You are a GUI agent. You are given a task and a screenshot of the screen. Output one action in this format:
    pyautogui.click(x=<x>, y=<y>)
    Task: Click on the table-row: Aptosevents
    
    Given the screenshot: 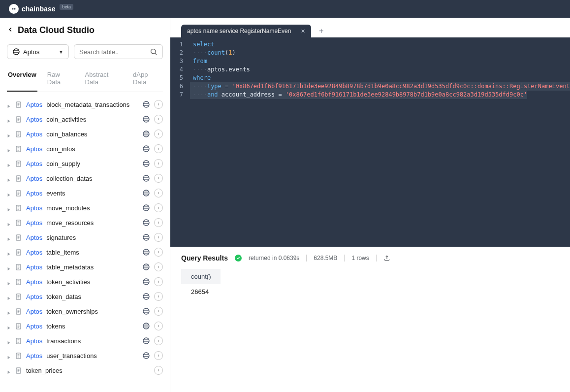 What is the action you would take?
    pyautogui.click(x=85, y=193)
    